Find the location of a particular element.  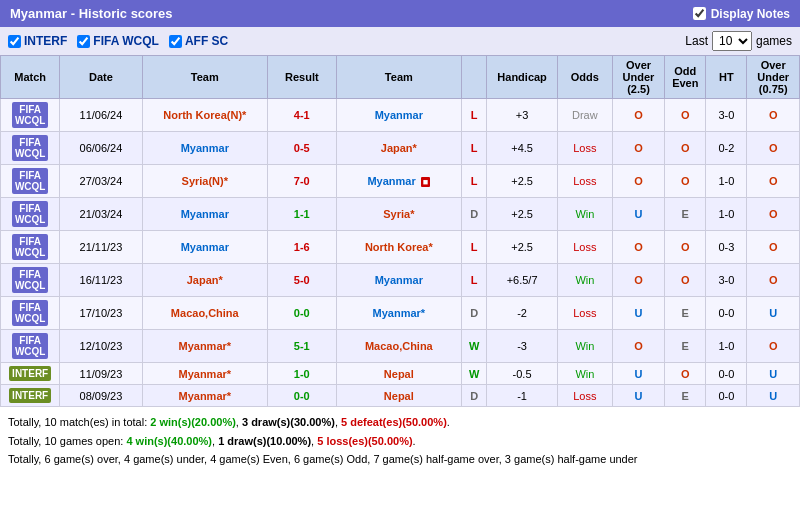

oddeven-cell: E is located at coordinates (686, 314).